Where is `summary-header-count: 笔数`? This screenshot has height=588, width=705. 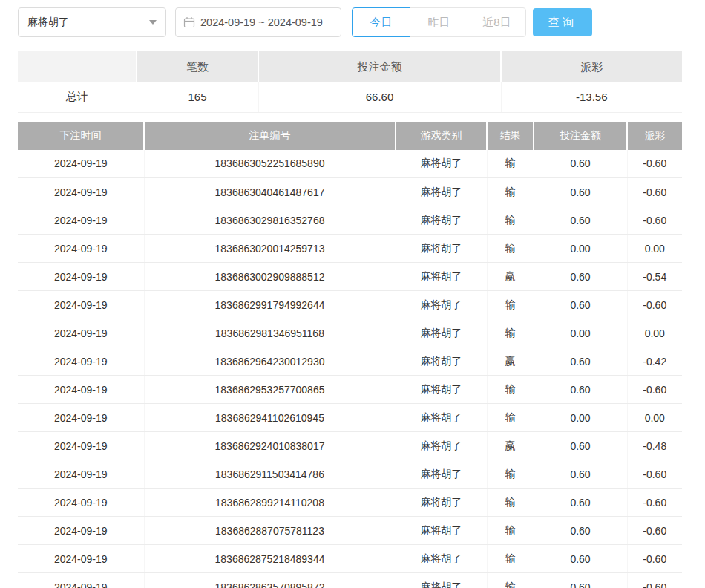
summary-header-count: 笔数 is located at coordinates (197, 67).